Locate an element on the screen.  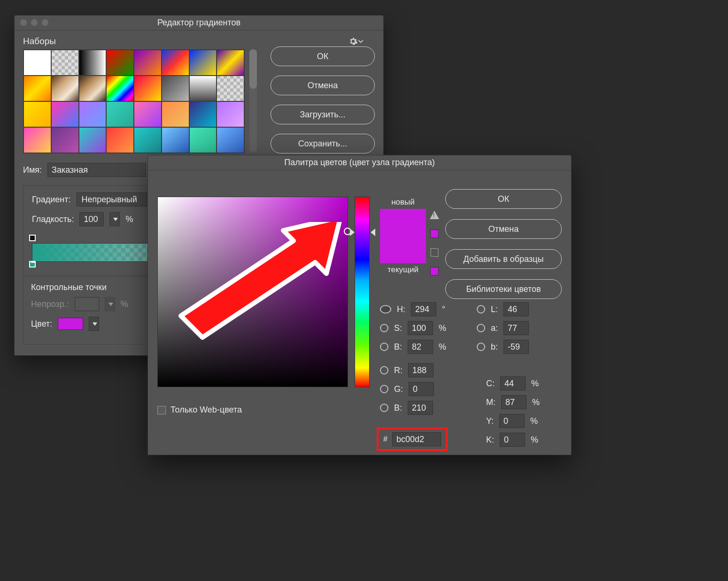
color-swatch is located at coordinates (70, 324).